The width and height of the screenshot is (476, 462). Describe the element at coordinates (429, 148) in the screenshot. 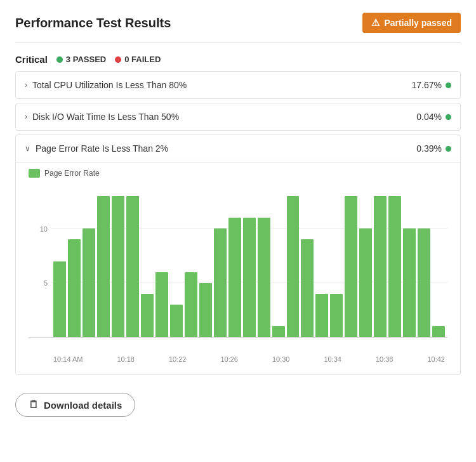

I see `row-error-value: 0.39%` at that location.